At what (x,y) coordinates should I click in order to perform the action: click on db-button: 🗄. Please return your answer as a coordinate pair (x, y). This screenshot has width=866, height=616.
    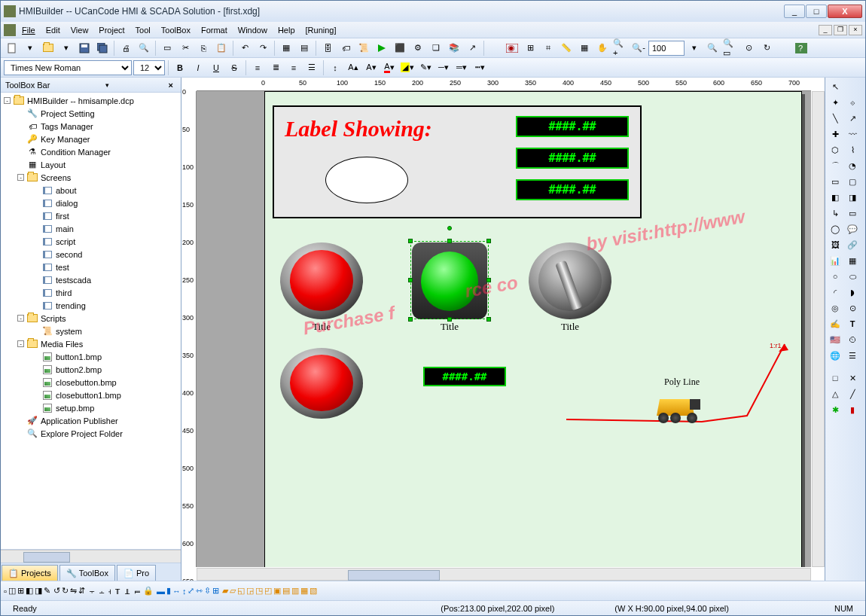
    Looking at the image, I should click on (328, 48).